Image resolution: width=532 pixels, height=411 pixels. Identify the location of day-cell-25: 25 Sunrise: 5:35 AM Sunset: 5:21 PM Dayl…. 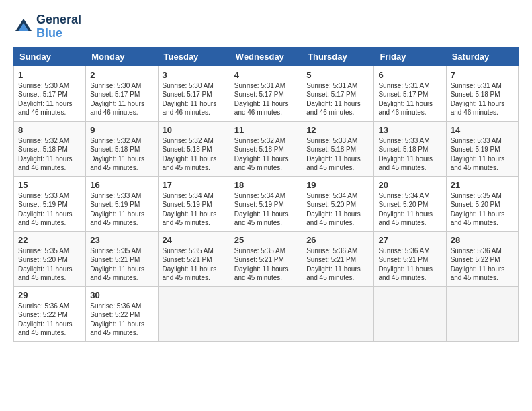
(266, 259).